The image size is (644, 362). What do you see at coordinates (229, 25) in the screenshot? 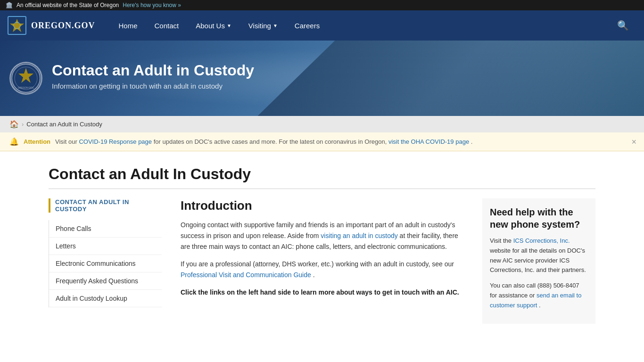
I see `about-us-arrow: ▼` at bounding box center [229, 25].